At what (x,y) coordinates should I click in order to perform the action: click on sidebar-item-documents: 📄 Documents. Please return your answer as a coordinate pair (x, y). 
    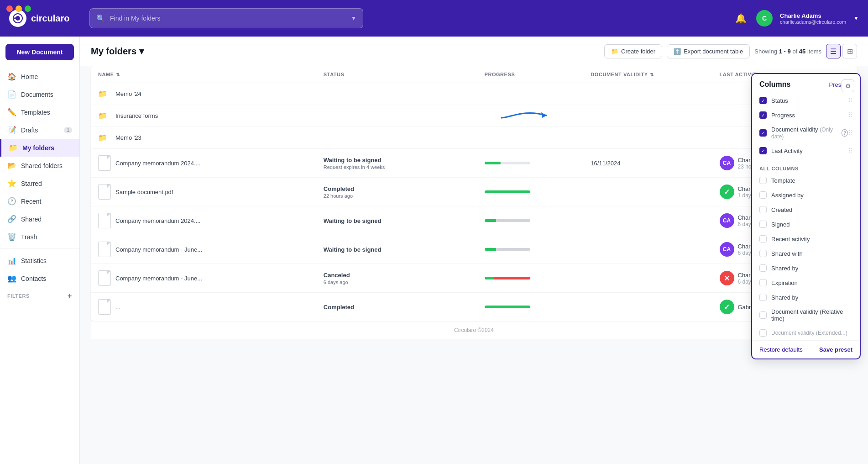
    Looking at the image, I should click on (40, 94).